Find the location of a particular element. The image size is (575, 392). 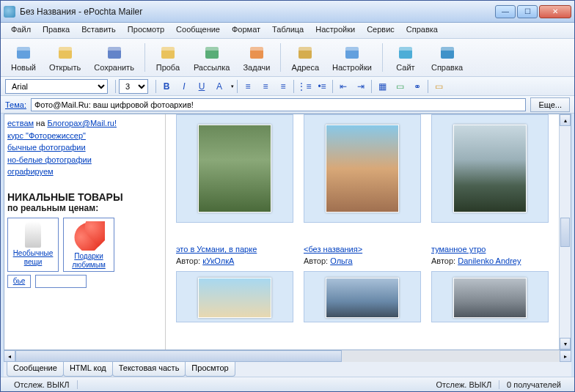

menu-format: Формат is located at coordinates (246, 31).